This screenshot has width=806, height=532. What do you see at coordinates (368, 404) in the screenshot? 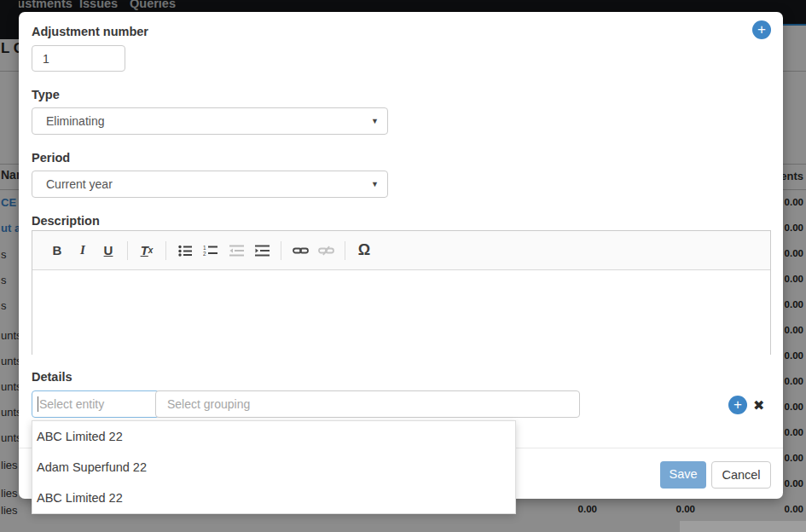
I see `select-grouping-input` at bounding box center [368, 404].